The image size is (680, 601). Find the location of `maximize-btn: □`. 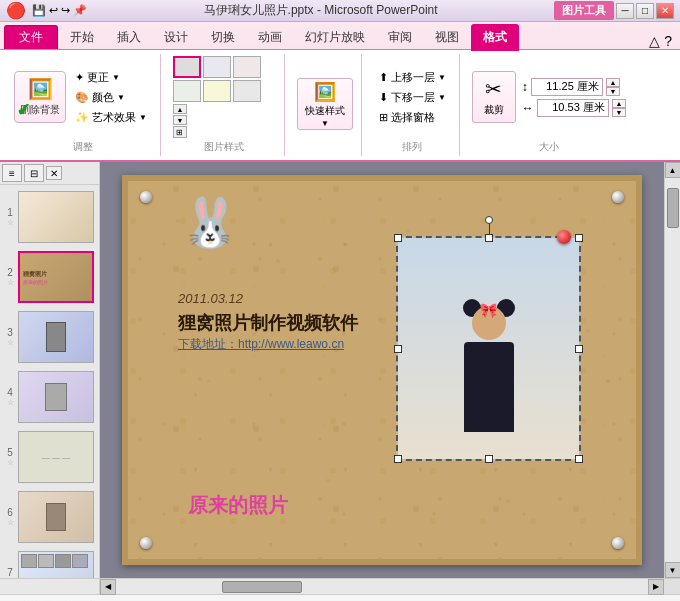

maximize-btn: □ is located at coordinates (645, 11).